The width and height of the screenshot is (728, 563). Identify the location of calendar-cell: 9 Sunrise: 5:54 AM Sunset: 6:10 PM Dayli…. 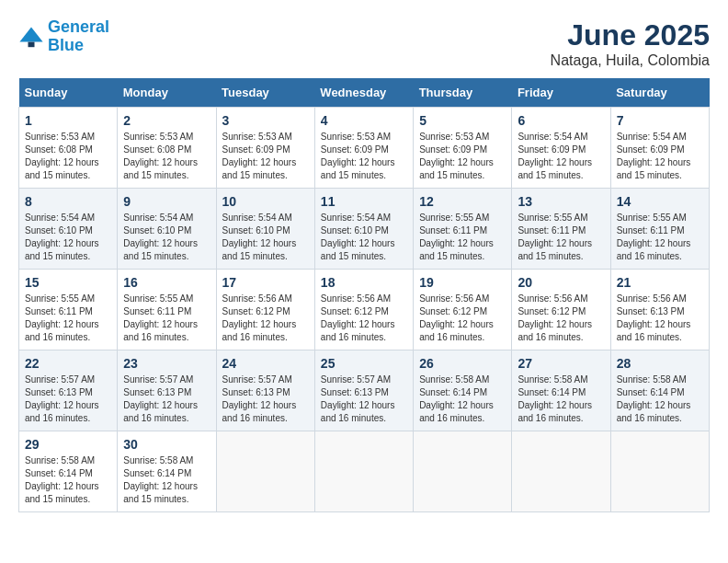
(167, 229).